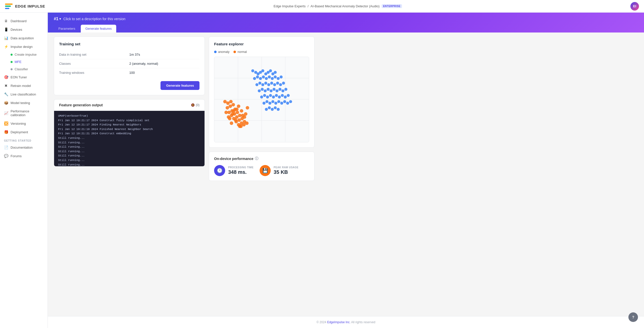 This screenshot has width=644, height=328. Describe the element at coordinates (24, 147) in the screenshot. I see `sidebar-item-documentation: 📄 Documentation` at that location.